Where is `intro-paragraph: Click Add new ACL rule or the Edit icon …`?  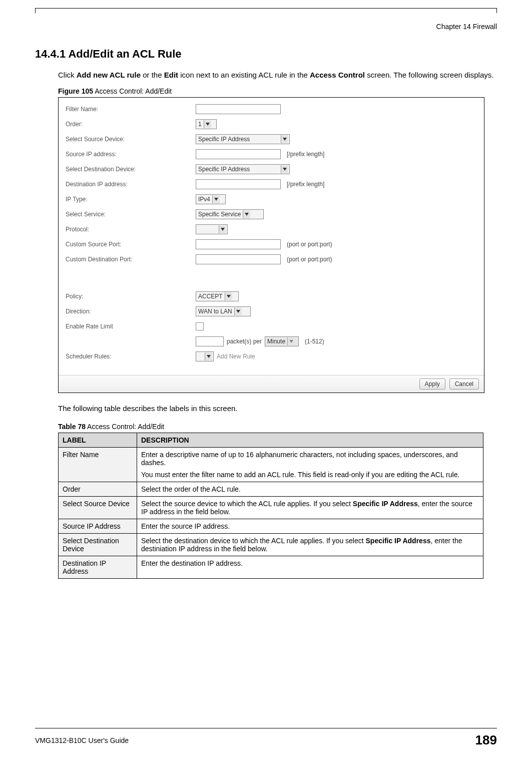 intro-paragraph: Click Add new ACL rule or the Edit icon … is located at coordinates (277, 75).